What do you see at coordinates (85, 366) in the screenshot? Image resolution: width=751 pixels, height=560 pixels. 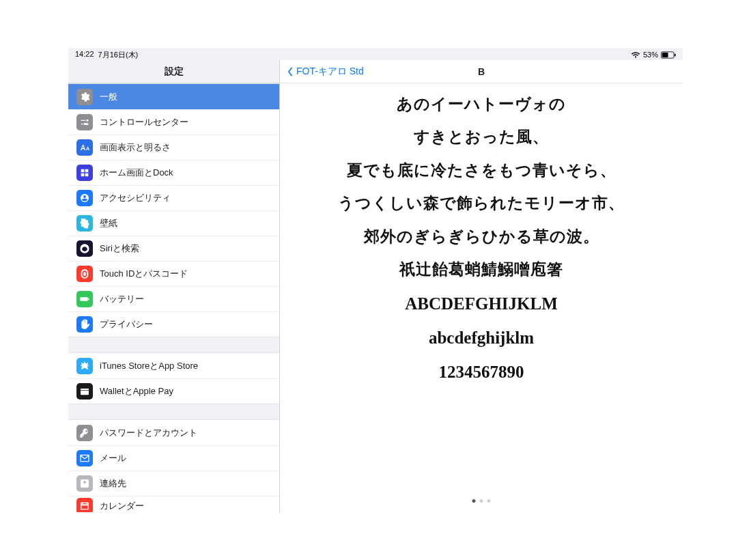 I see `appstore-icon` at bounding box center [85, 366].